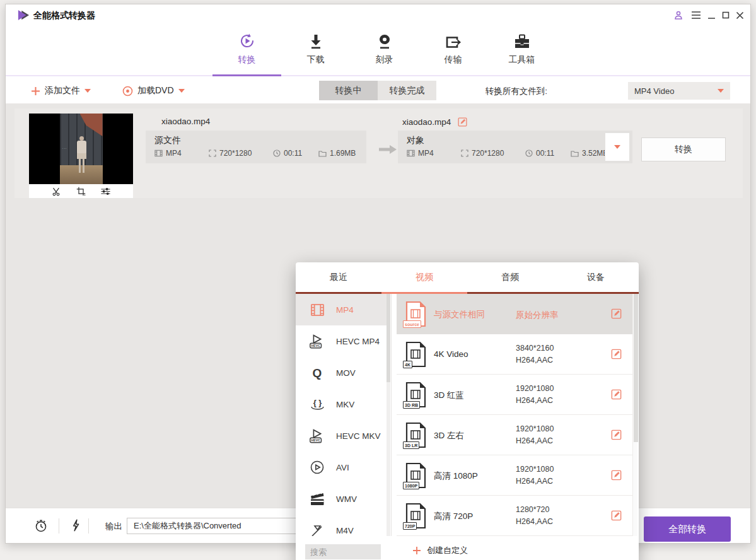 The image size is (756, 560). Describe the element at coordinates (596, 277) in the screenshot. I see `popup-tab-device: 设备` at that location.